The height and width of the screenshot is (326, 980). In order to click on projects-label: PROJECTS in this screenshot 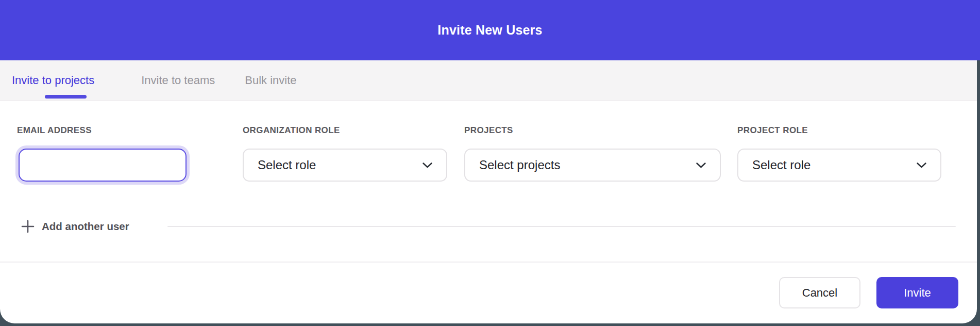, I will do `click(593, 131)`.